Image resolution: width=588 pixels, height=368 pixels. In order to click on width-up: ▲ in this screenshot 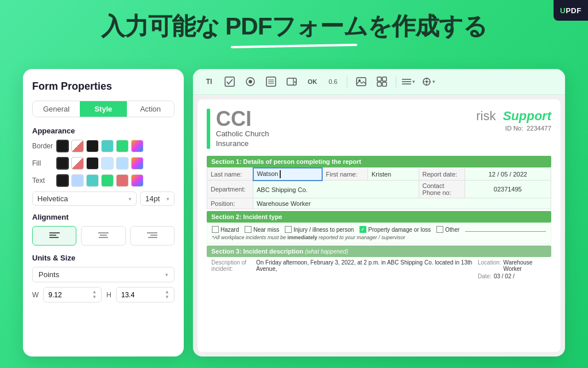, I will do `click(94, 292)`.